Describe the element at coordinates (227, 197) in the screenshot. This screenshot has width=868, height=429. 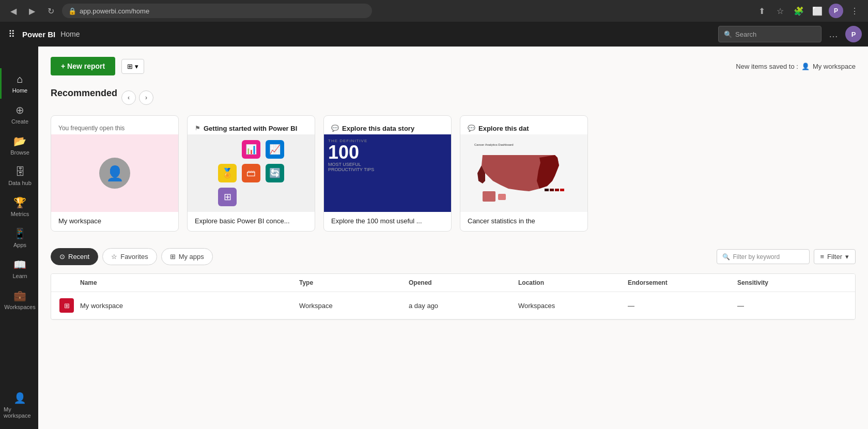
I see `pbi-icon-grid: ⊞` at that location.